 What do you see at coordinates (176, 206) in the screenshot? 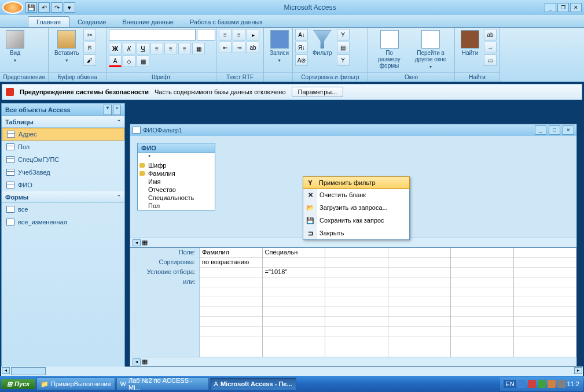
I see `field-pol: Пол` at bounding box center [176, 206].